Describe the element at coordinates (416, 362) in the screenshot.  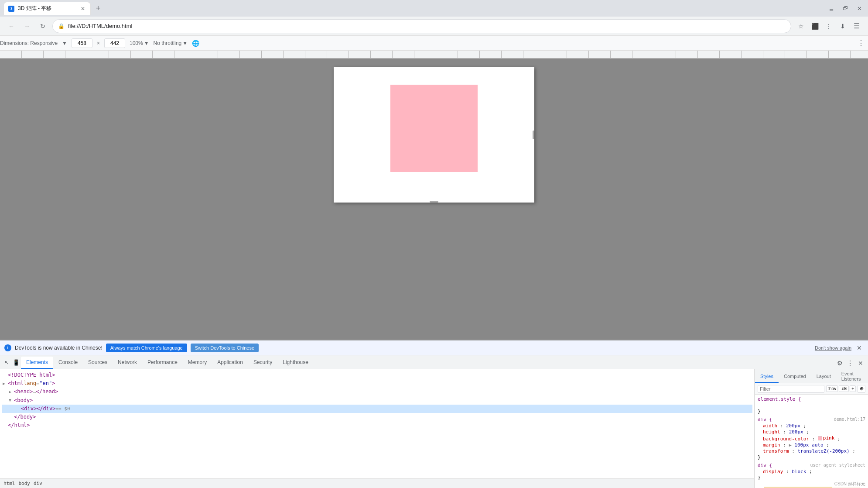
I see `devtools-tabs-list: ↖ 📱 Elements Console Sources Network` at that location.